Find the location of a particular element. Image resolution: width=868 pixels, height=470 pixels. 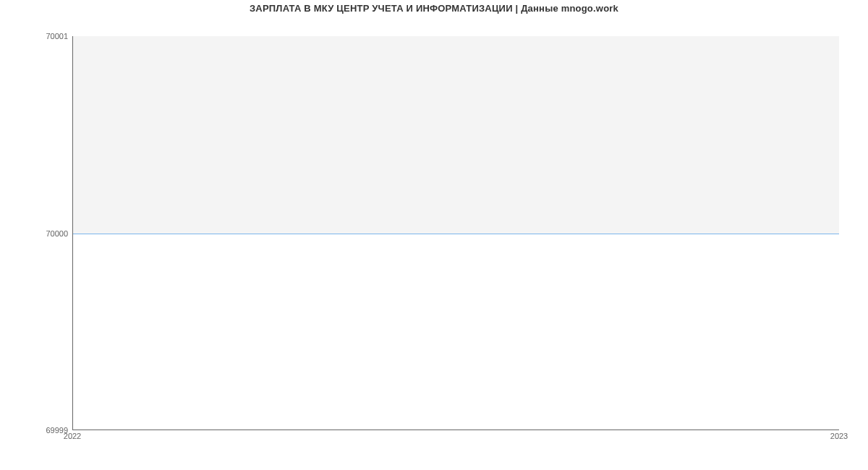

chart-title: ЗАРПЛАТА В МКУ ЦЕНТР УЧЕТА И ИНФОРМАТИЗА… is located at coordinates (434, 9).